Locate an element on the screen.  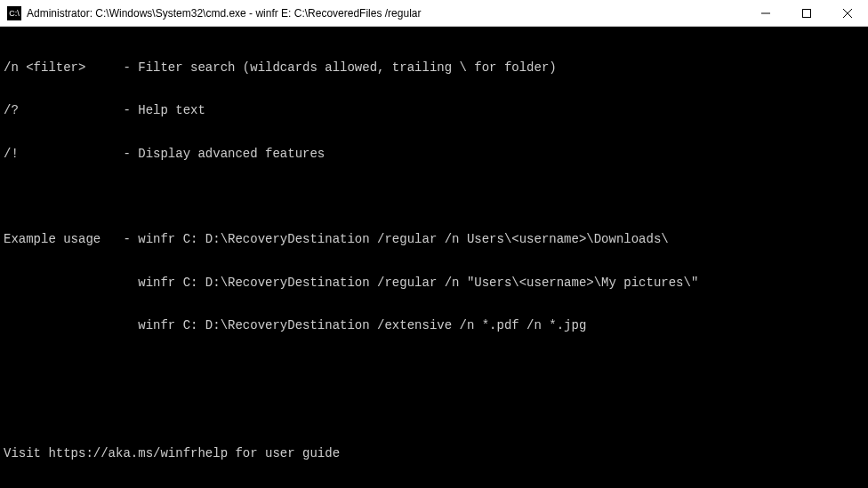
maximize-button is located at coordinates (807, 12).